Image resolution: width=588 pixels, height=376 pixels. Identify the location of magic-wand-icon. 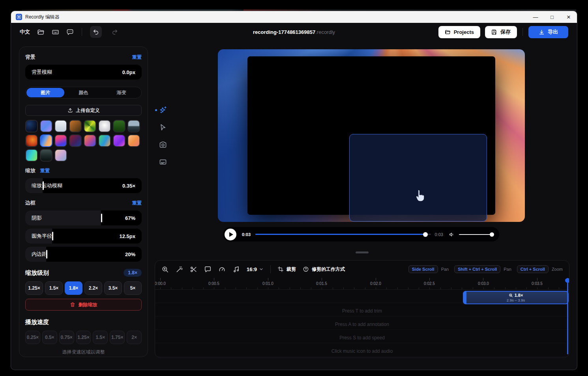
(179, 270).